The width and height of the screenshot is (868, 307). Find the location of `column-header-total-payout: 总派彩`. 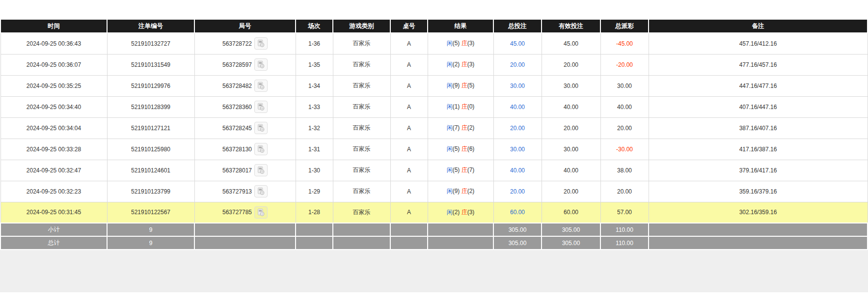

column-header-total-payout: 总派彩 is located at coordinates (624, 26).